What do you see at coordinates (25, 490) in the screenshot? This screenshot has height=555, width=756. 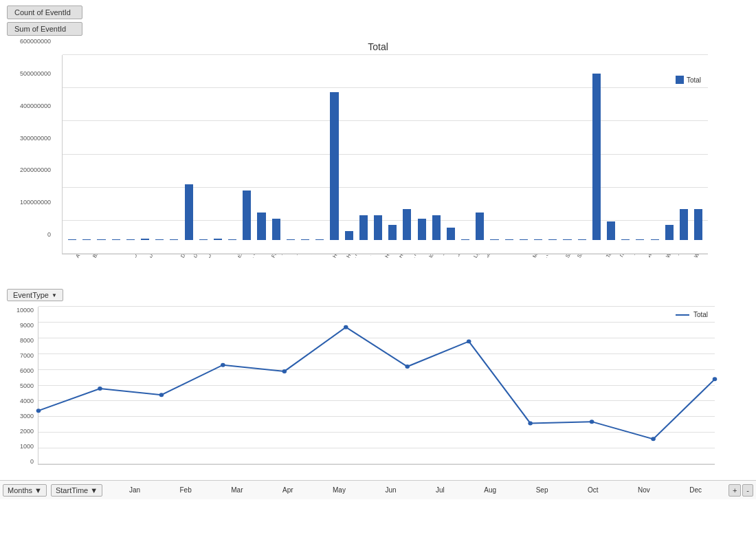 I see `months-dropdown: Months ▼` at bounding box center [25, 490].